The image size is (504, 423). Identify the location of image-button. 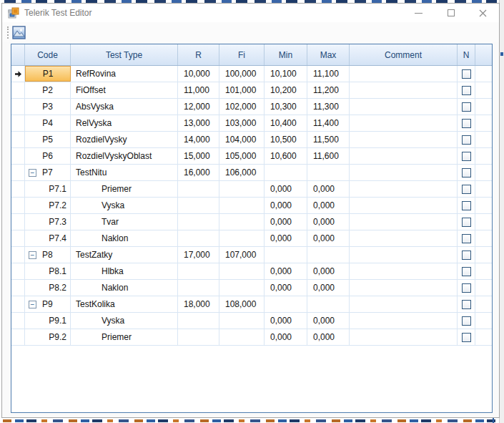
(19, 33).